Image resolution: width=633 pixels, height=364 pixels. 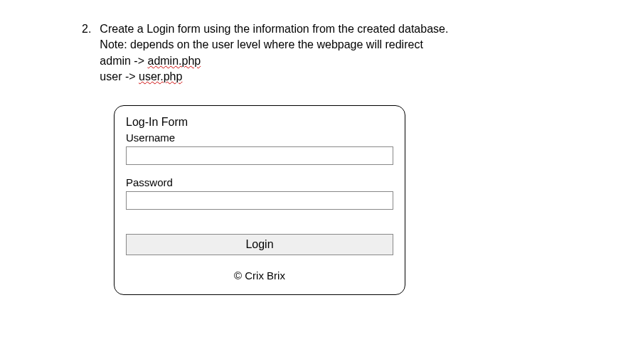 What do you see at coordinates (260, 276) in the screenshot?
I see `copyright-text: © Crix Brix` at bounding box center [260, 276].